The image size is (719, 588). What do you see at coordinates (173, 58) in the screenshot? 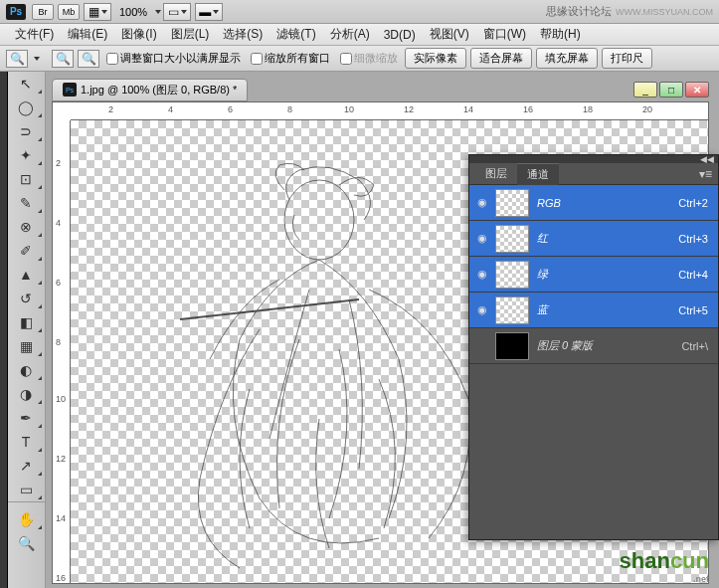
I see `resize-window-checkbox: 调整窗口大小以满屏显示` at bounding box center [173, 58].